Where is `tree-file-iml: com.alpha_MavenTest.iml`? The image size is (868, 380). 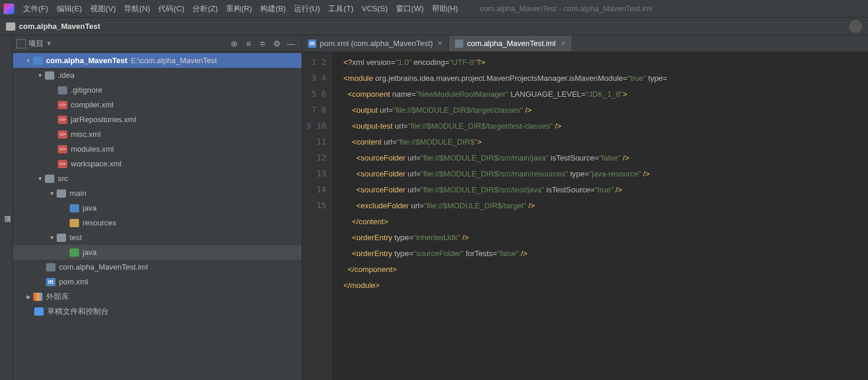 tree-file-iml: com.alpha_MavenTest.iml is located at coordinates (157, 267).